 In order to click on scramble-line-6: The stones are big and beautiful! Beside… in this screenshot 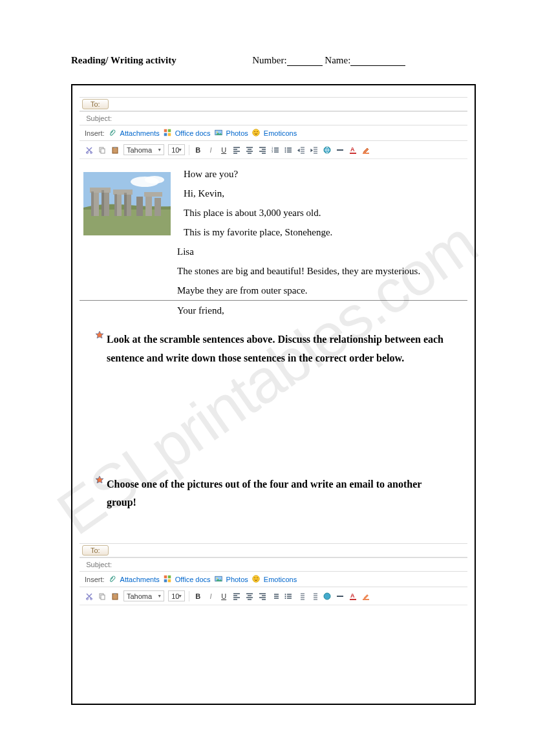, I will do `click(318, 271)`.